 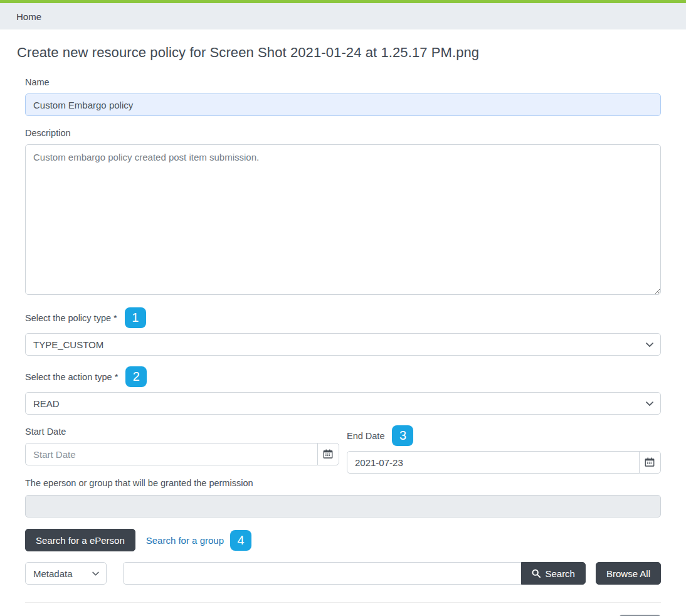 What do you see at coordinates (185, 541) in the screenshot?
I see `search-group-link: Search for a group` at bounding box center [185, 541].